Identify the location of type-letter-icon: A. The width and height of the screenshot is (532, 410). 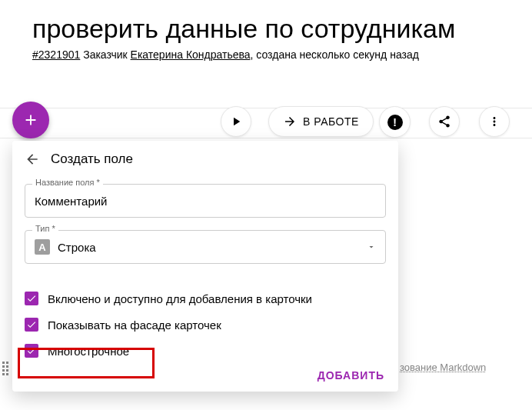
(42, 247).